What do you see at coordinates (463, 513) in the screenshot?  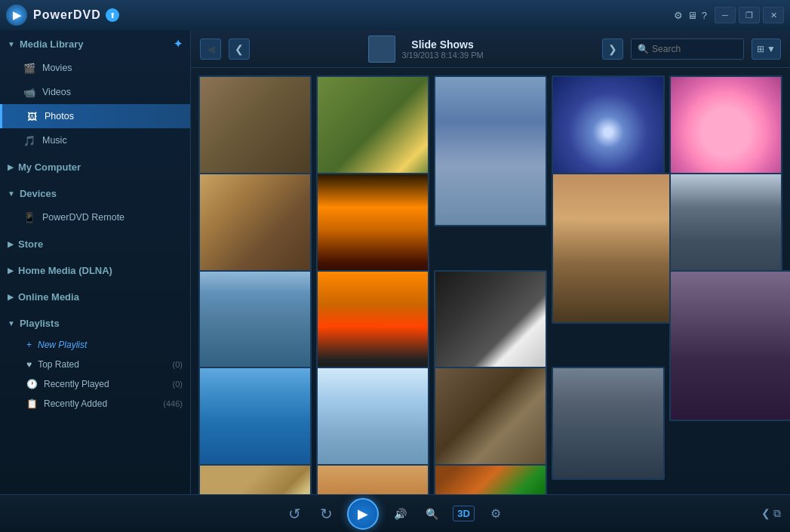 I see `3d-badge: 3D` at bounding box center [463, 513].